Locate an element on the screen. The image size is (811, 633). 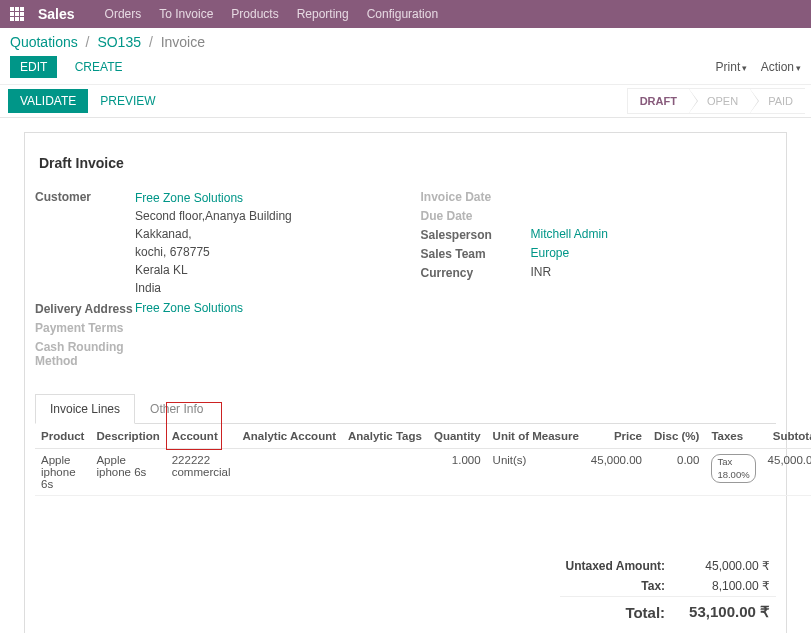
status-open: OPEN is located at coordinates (720, 101).